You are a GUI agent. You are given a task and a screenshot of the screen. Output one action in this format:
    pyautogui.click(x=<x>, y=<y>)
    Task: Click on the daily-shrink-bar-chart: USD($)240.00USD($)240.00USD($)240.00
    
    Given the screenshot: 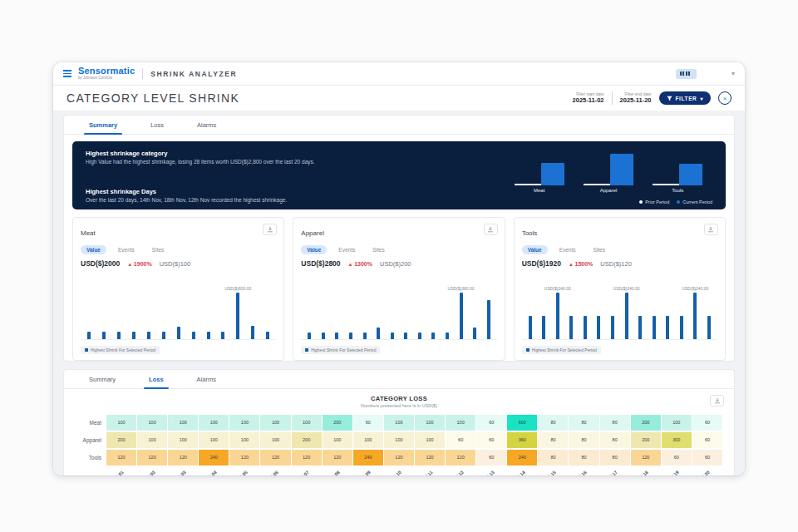 What is the action you would take?
    pyautogui.click(x=620, y=308)
    